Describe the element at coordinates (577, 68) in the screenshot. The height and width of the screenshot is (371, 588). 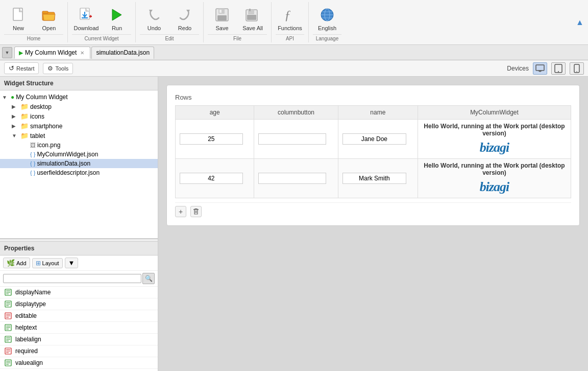
I see `device-phone-button` at that location.